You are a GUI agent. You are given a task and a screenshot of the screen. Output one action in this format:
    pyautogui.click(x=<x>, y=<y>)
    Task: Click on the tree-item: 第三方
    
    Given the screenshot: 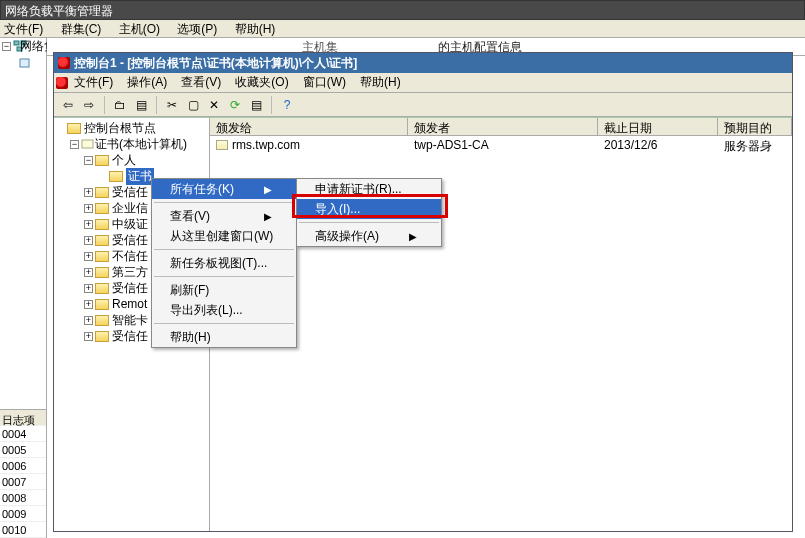 What is the action you would take?
    pyautogui.click(x=130, y=272)
    